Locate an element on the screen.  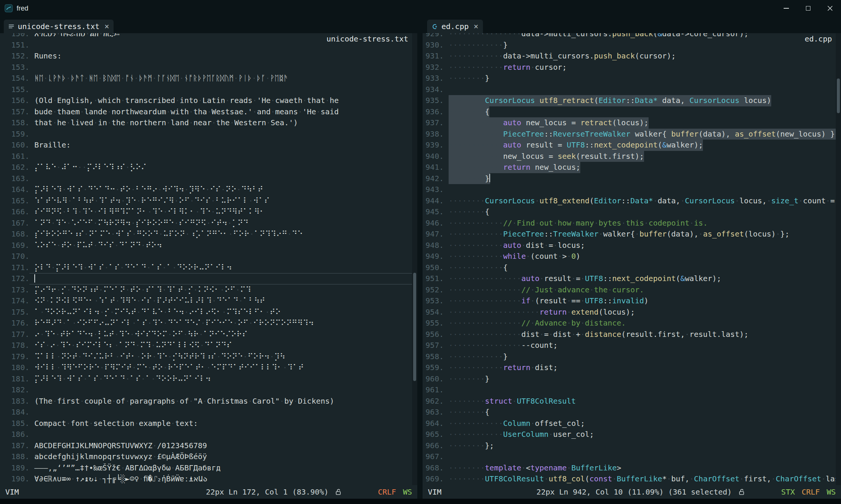
line-number: 962. is located at coordinates (433, 401).